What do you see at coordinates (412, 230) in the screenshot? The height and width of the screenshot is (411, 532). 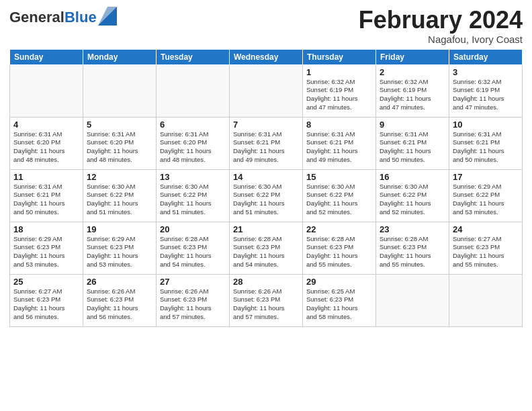 I see `day-number: 23` at bounding box center [412, 230].